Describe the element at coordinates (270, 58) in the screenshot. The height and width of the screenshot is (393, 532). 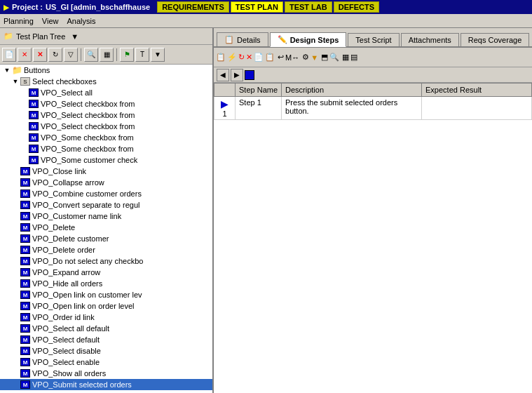
I see `rc-btn5: 📋` at that location.